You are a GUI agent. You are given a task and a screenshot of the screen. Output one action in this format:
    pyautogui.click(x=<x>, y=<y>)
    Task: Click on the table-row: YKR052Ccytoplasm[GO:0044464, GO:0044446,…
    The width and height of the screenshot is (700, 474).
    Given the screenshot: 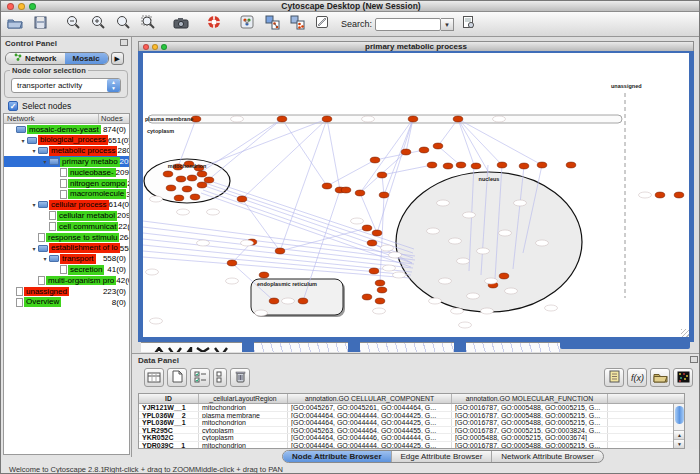 What is the action you would take?
    pyautogui.click(x=412, y=438)
    